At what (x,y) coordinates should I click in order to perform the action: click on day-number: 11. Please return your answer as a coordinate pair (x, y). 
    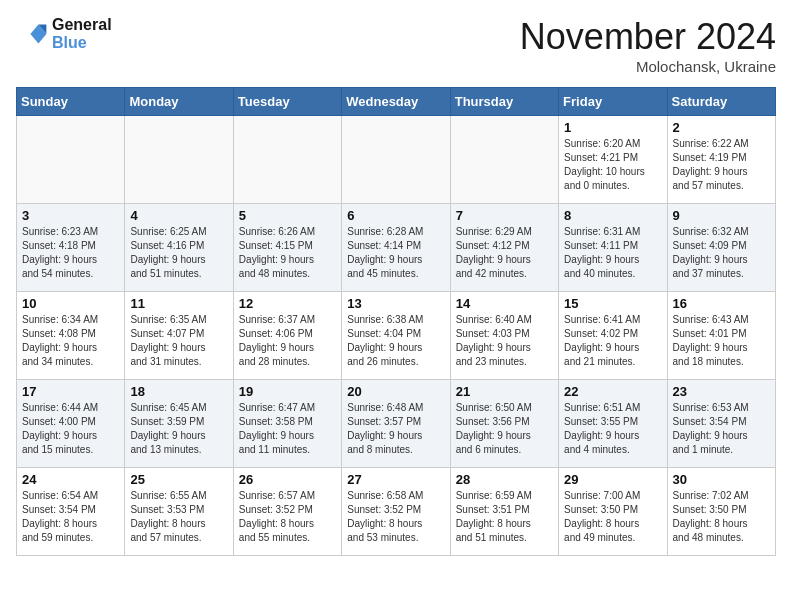
    Looking at the image, I should click on (178, 304).